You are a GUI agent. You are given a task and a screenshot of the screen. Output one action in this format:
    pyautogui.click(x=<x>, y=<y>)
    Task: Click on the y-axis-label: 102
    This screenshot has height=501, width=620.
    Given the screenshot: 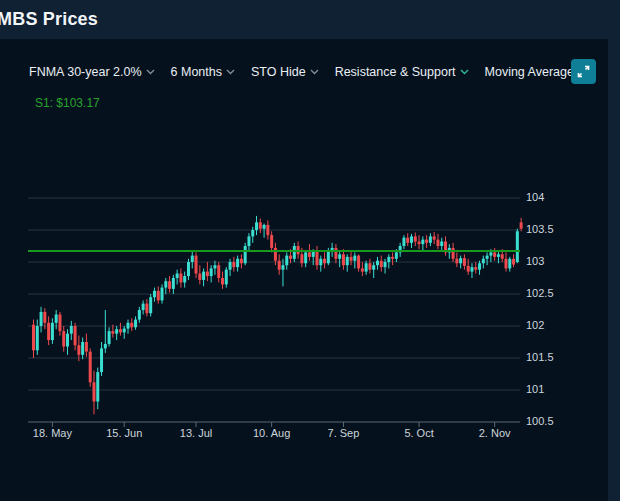 What is the action you would take?
    pyautogui.click(x=535, y=325)
    